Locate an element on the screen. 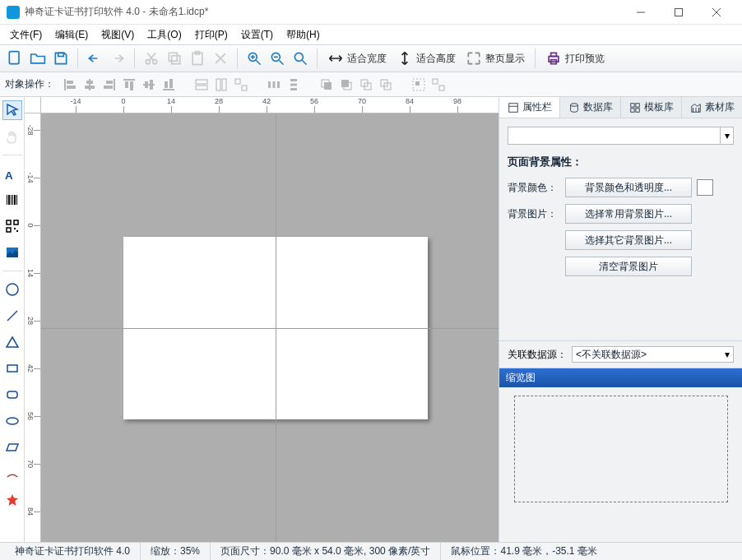 This screenshot has width=742, height=560. bg-color-button: 背景颜色和透明度... is located at coordinates (628, 187).